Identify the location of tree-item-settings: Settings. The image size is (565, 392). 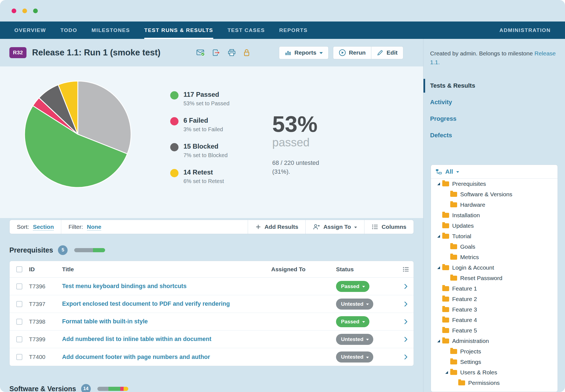
(494, 362).